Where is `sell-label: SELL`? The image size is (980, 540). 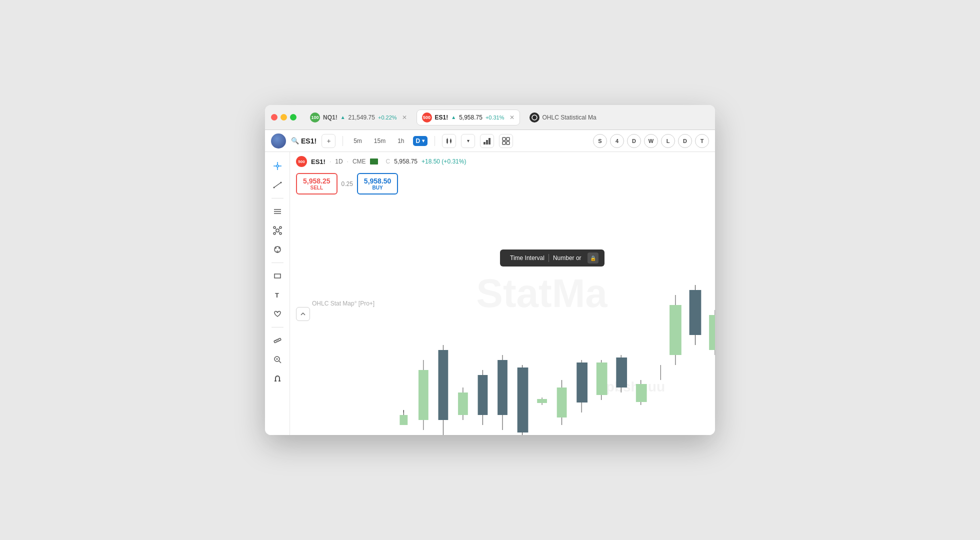
sell-label: SELL is located at coordinates (317, 188).